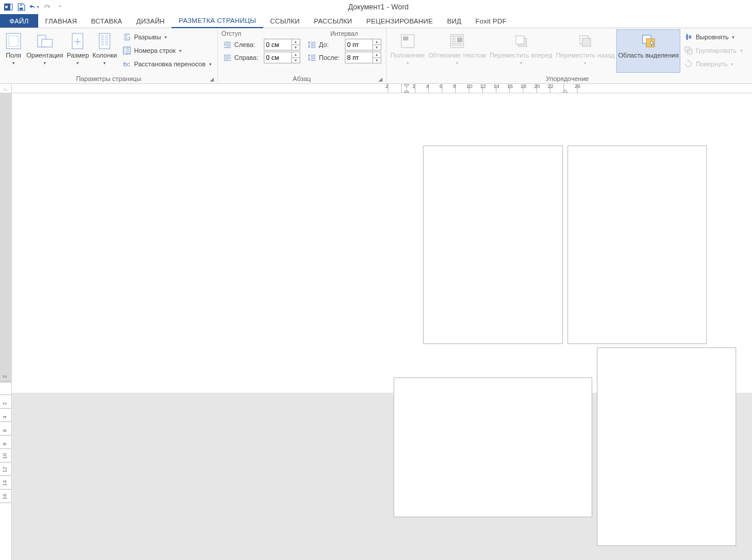 The height and width of the screenshot is (560, 752). What do you see at coordinates (286, 21) in the screenshot?
I see `tab-references: ССЫЛКИ` at bounding box center [286, 21].